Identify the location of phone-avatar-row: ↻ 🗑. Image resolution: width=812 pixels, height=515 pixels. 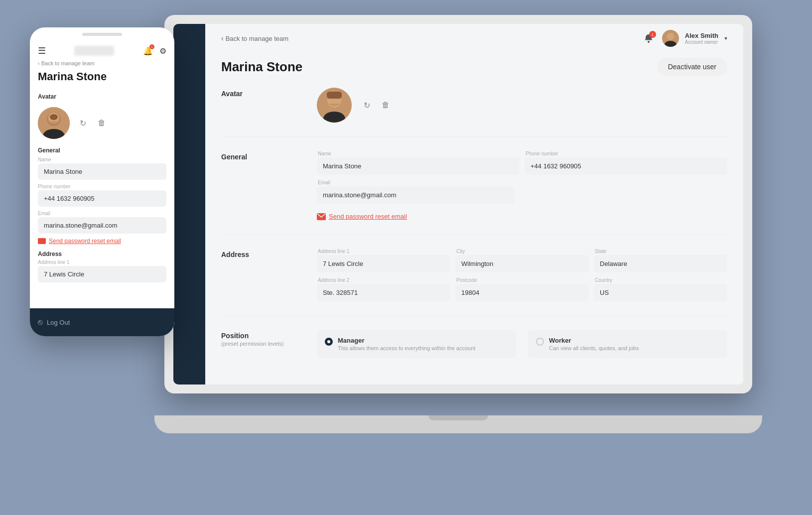
(102, 123).